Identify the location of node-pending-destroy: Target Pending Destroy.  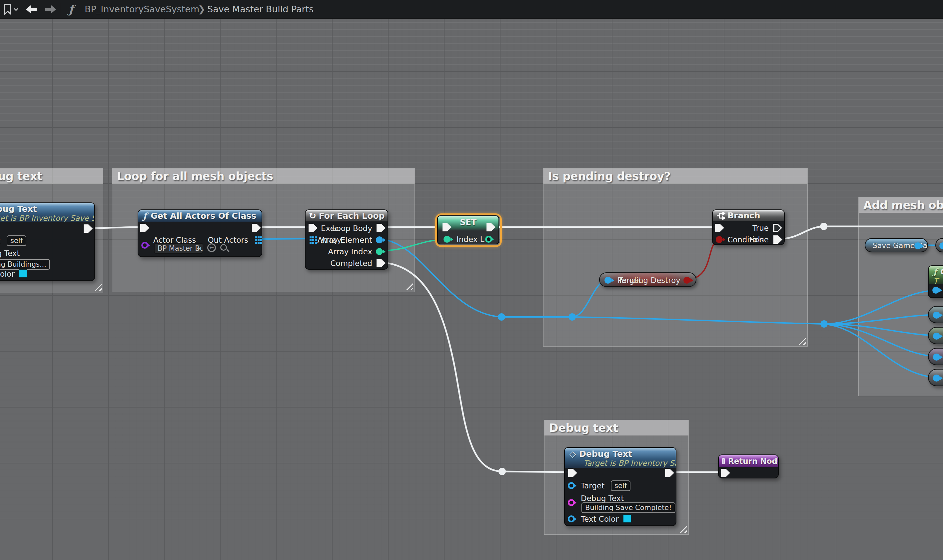
(648, 280).